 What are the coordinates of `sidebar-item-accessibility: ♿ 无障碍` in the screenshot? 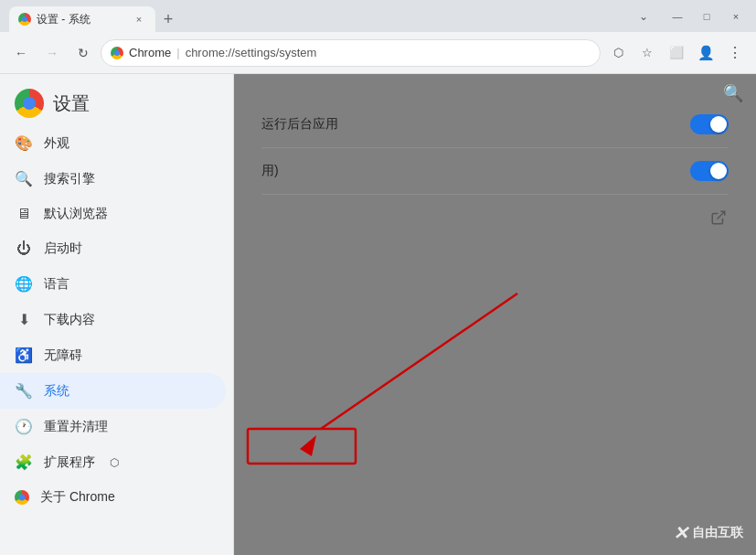 It's located at (113, 355).